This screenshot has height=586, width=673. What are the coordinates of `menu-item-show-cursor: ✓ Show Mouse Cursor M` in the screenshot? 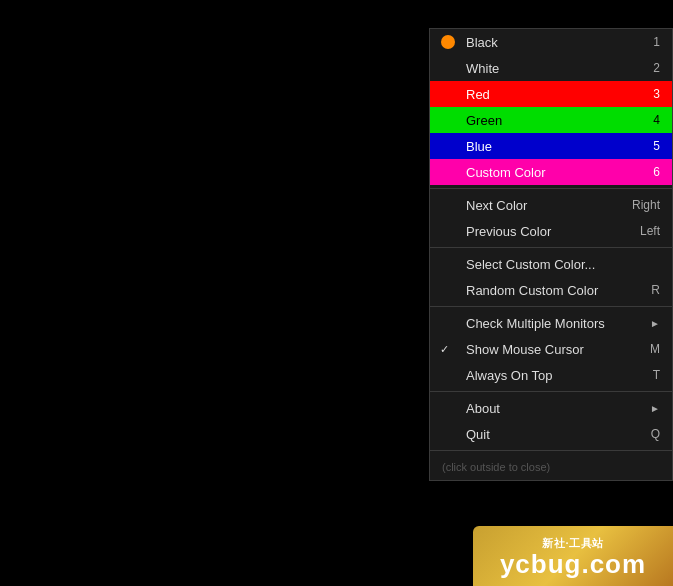 It's located at (551, 349).